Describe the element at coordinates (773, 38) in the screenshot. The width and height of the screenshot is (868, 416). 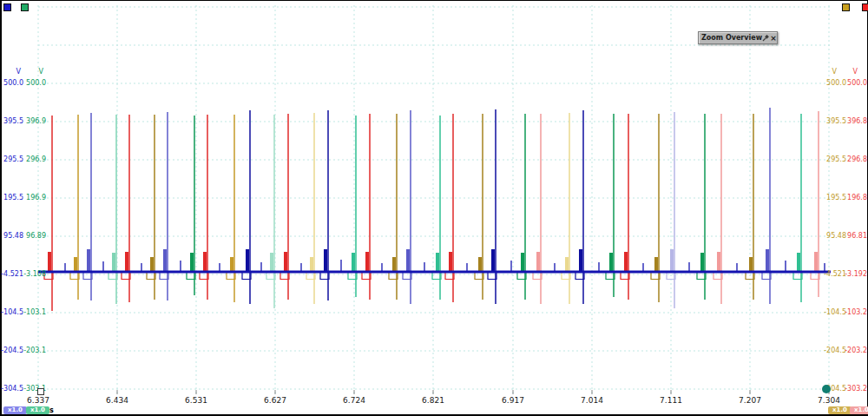
I see `close-icon: ×` at that location.